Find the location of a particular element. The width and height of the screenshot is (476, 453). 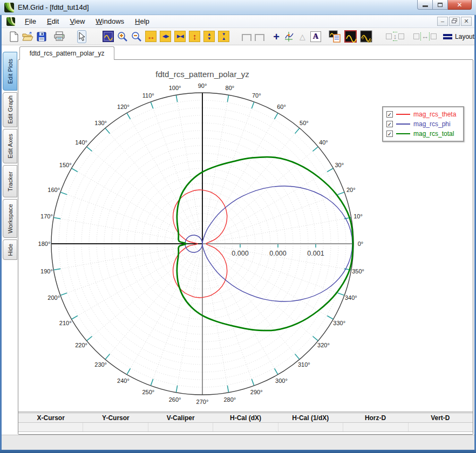

expand-y-button: ↕ is located at coordinates (194, 37).